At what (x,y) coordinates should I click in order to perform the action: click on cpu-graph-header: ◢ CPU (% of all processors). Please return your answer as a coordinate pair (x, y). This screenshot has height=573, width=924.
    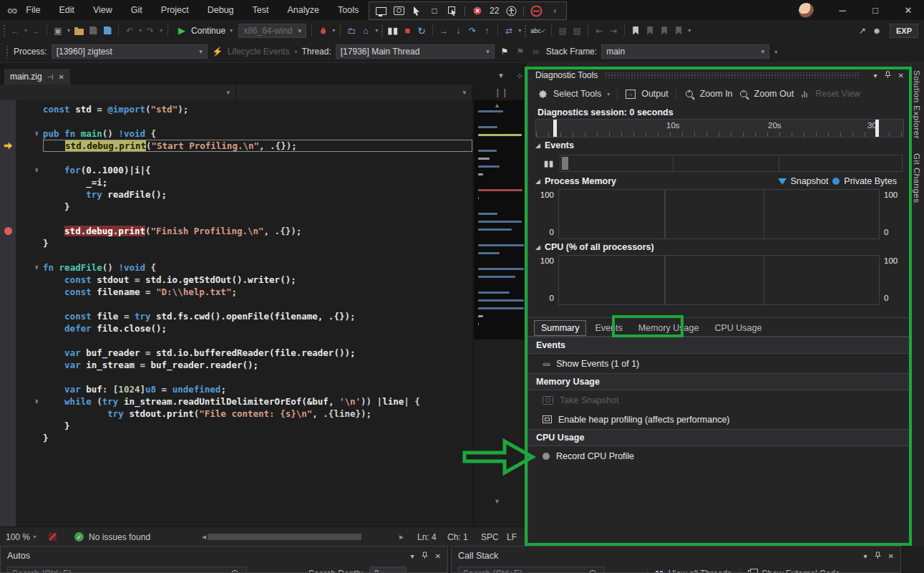
    Looking at the image, I should click on (595, 247).